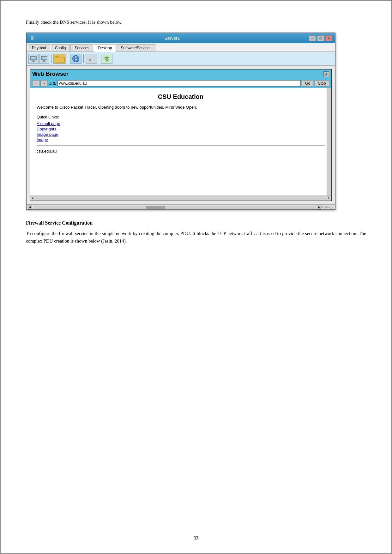 The width and height of the screenshot is (392, 554). I want to click on domain-text: csu.edu.au, so click(181, 151).